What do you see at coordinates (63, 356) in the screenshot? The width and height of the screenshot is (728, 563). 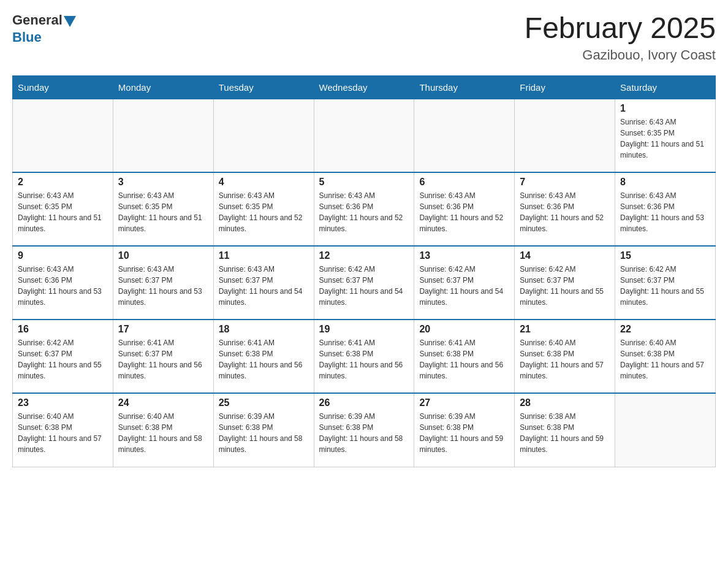 I see `calendar-cell: 16Sunrise: 6:42 AMSunset: 6:37 PMDayligh…` at bounding box center [63, 356].